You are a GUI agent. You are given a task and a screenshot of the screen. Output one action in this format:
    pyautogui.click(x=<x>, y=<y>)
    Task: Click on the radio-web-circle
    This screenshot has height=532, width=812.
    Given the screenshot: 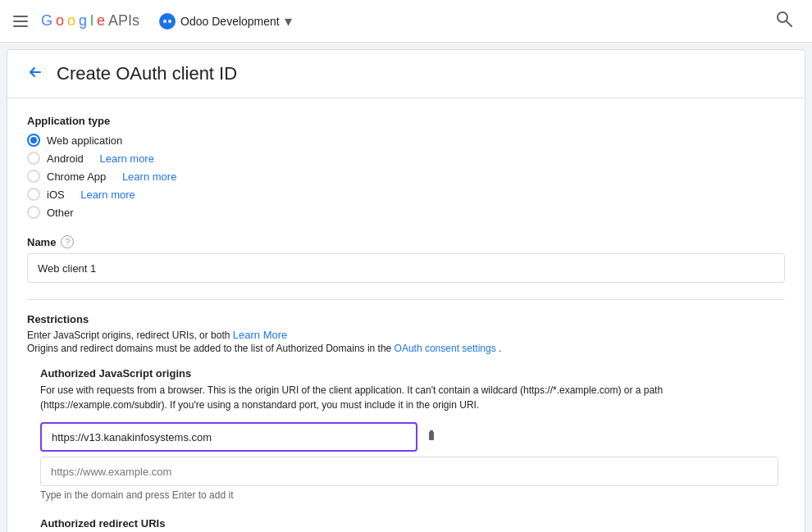 What is the action you would take?
    pyautogui.click(x=34, y=140)
    